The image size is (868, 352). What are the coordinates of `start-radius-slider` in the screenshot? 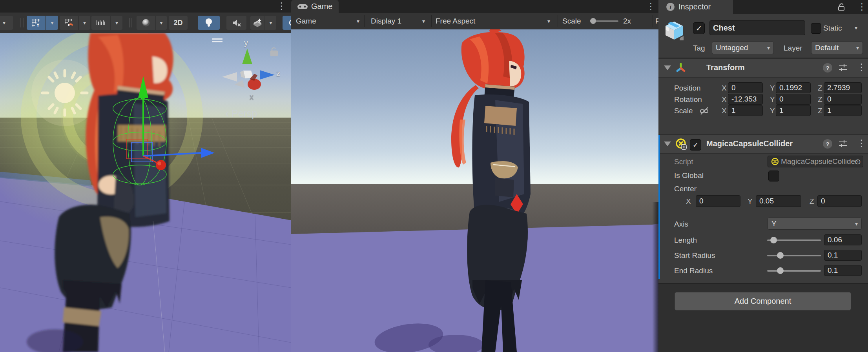 It's located at (794, 256).